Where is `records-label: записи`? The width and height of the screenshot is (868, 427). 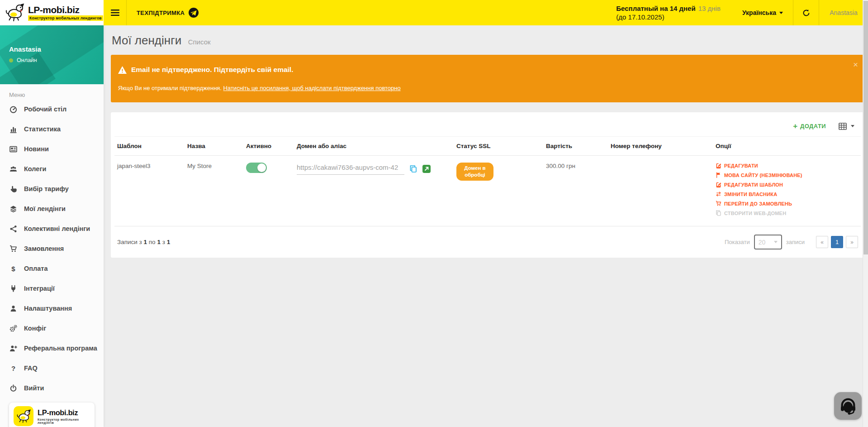 records-label: записи is located at coordinates (795, 242).